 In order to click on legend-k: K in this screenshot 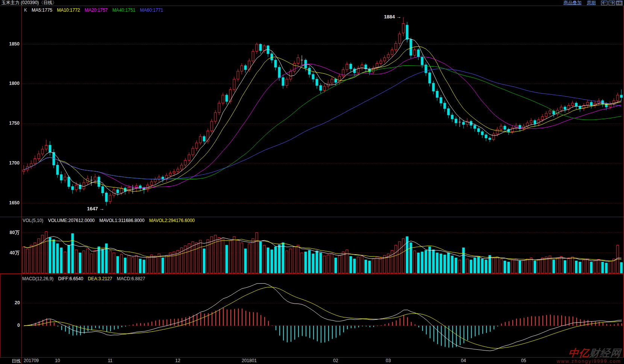, I will do `click(26, 10)`.